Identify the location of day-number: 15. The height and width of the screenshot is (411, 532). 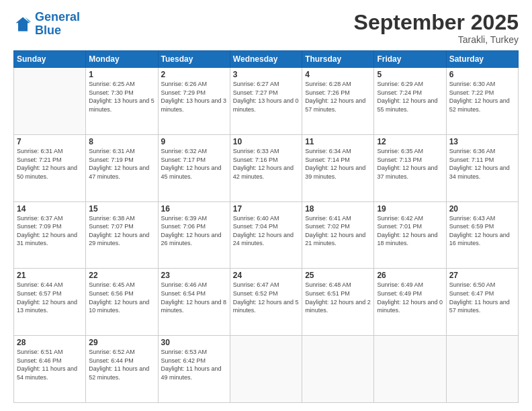
(122, 209).